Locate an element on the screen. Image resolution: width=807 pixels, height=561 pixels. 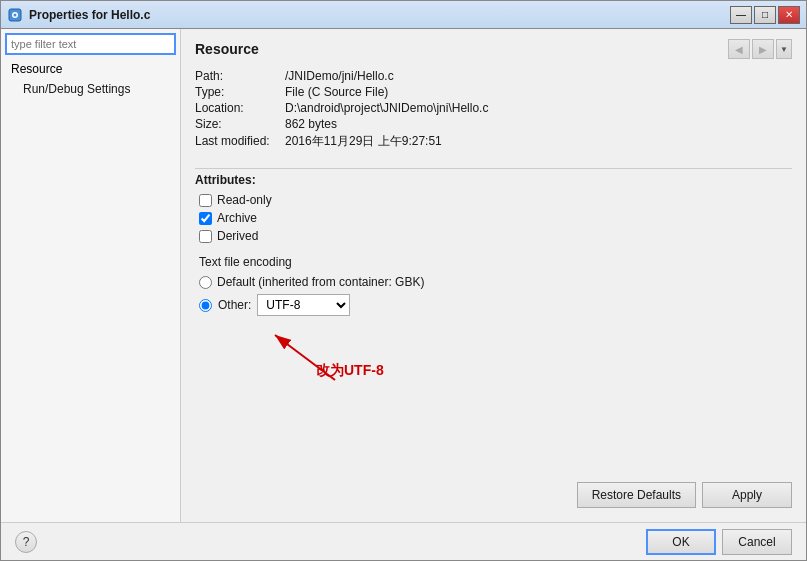
footer-buttons: OK Cancel is located at coordinates (719, 542).